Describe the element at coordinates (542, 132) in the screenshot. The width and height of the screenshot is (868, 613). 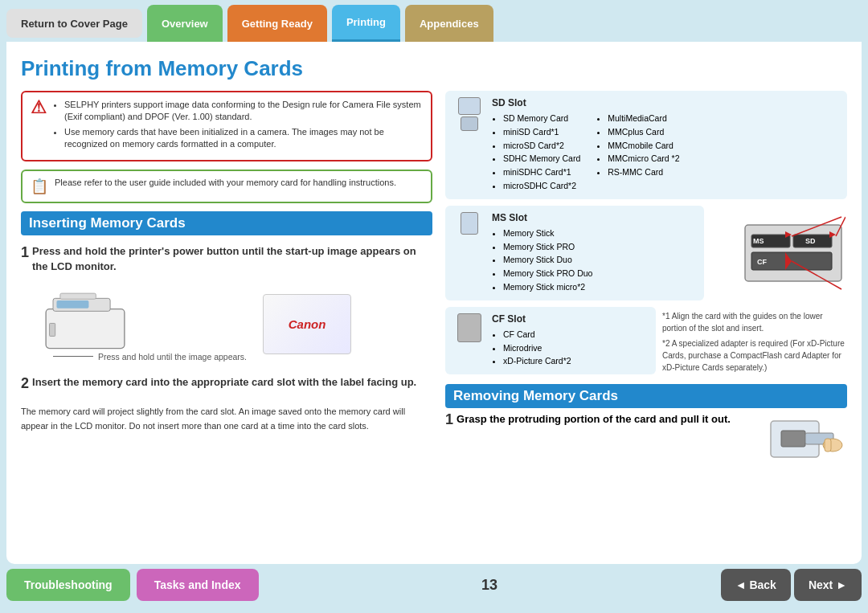
I see `sd-item-2: miniSD Card*1` at that location.